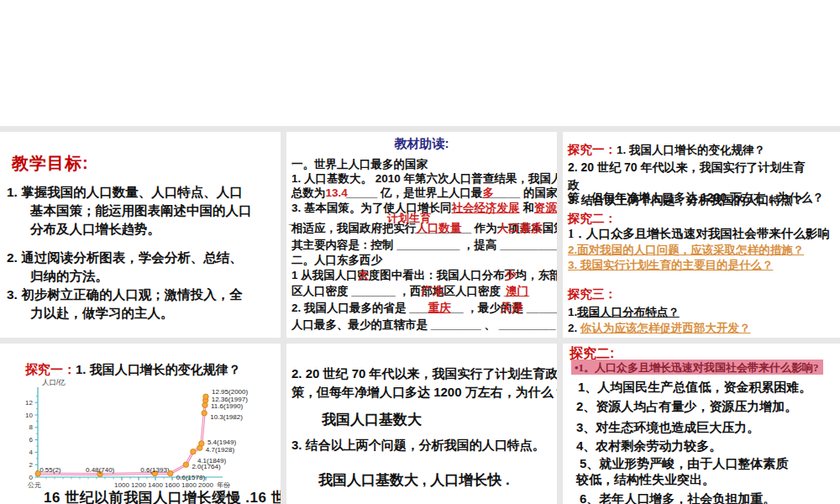 The height and width of the screenshot is (504, 840). I want to click on blank-line: __, so click(457, 307).